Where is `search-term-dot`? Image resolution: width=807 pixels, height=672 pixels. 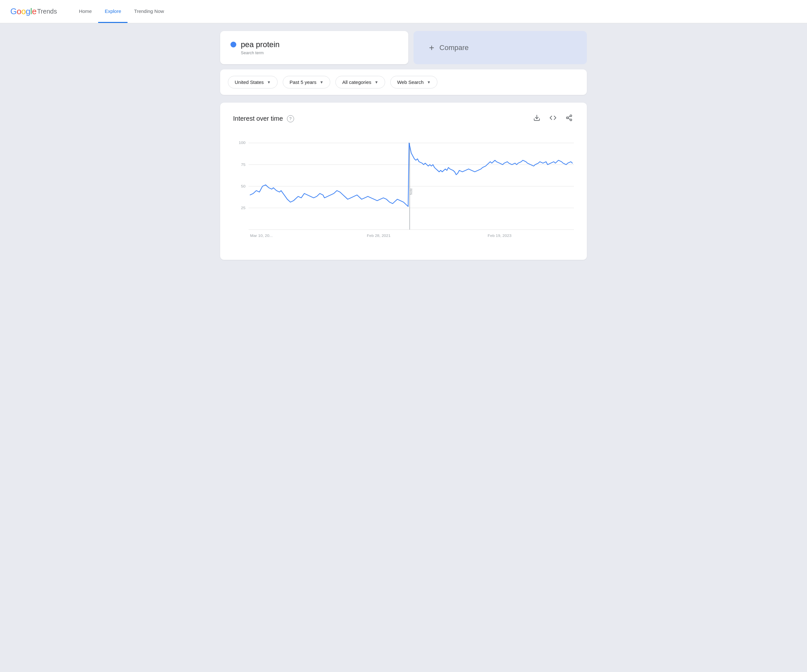
search-term-dot is located at coordinates (234, 45).